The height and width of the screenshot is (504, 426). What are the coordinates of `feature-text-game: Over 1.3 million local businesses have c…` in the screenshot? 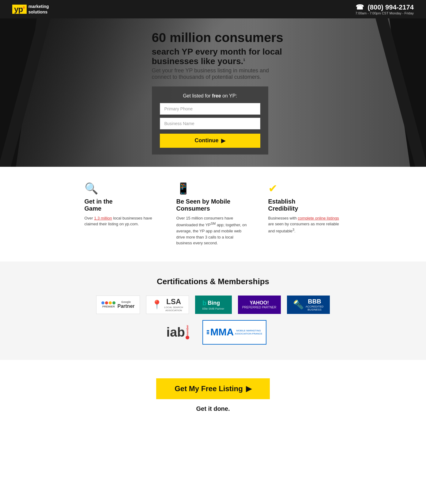 It's located at (121, 221).